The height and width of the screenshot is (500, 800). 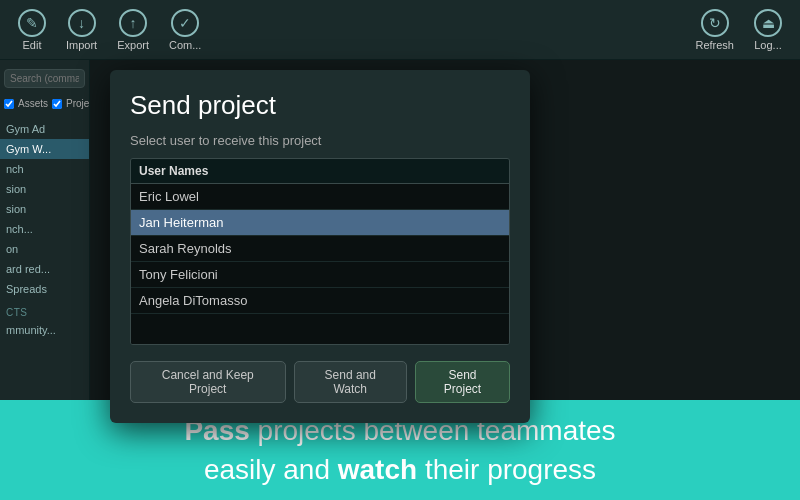 I want to click on table-row: Jan Heiterman, so click(x=320, y=223).